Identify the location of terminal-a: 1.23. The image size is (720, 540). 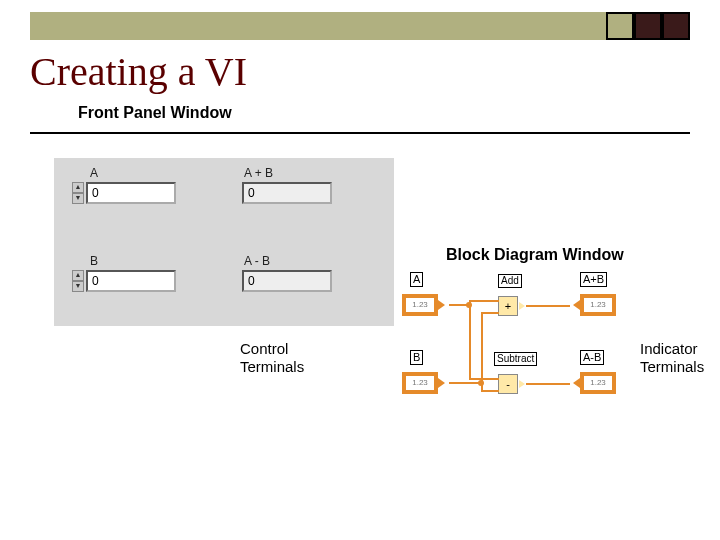
(420, 305).